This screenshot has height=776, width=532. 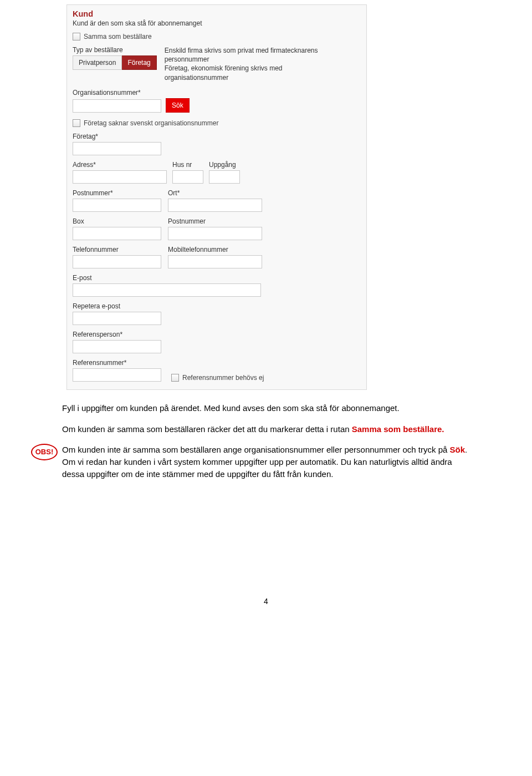 I want to click on checkbox-same-as-orderer, so click(x=76, y=37).